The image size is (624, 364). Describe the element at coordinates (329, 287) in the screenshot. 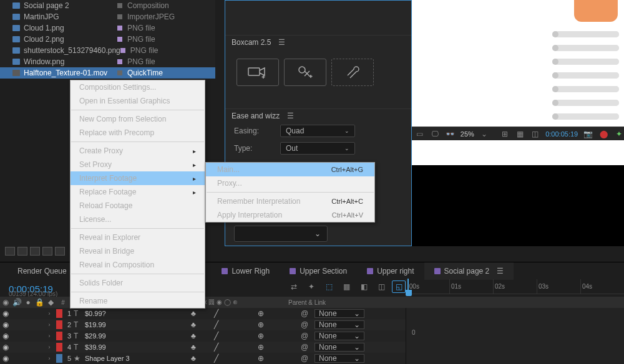

I see `3d-icon: ⬚` at that location.